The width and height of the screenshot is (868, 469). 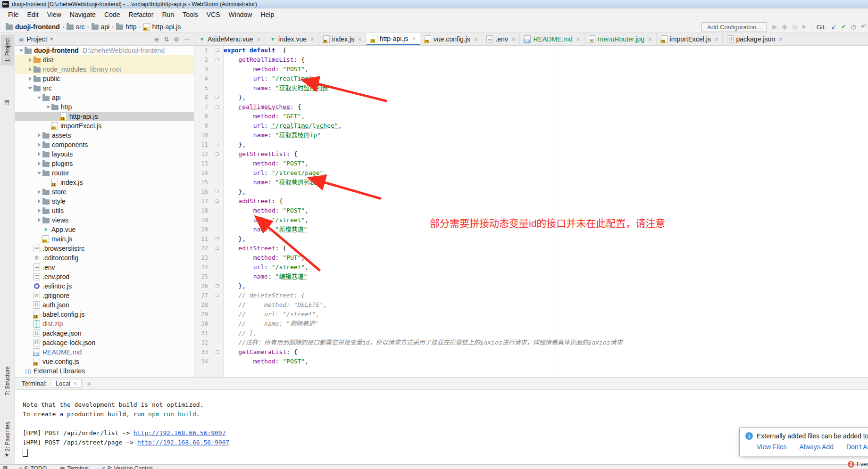 I want to click on notification-action-don-t-ask-again: Don't Ask Again, so click(x=857, y=447).